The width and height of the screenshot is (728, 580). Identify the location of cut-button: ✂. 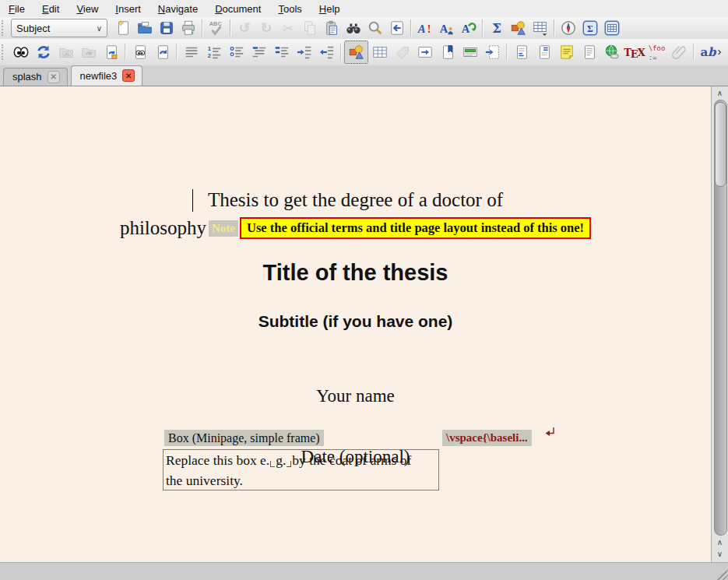
(288, 28).